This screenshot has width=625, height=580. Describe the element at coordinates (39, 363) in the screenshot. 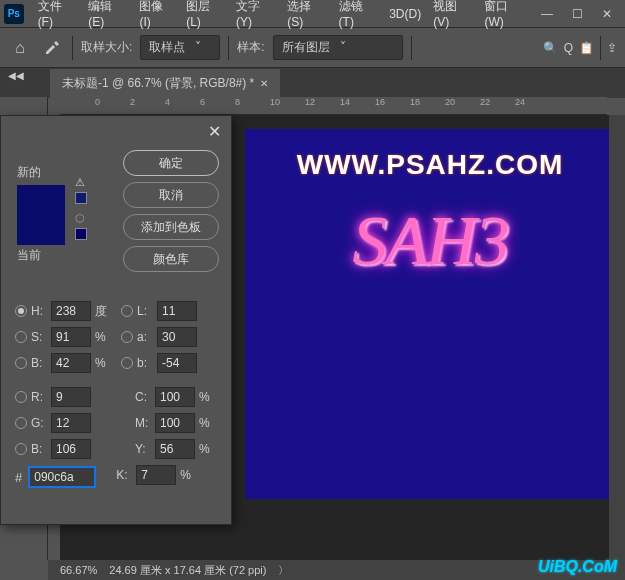

I see `bv-label: B:` at that location.